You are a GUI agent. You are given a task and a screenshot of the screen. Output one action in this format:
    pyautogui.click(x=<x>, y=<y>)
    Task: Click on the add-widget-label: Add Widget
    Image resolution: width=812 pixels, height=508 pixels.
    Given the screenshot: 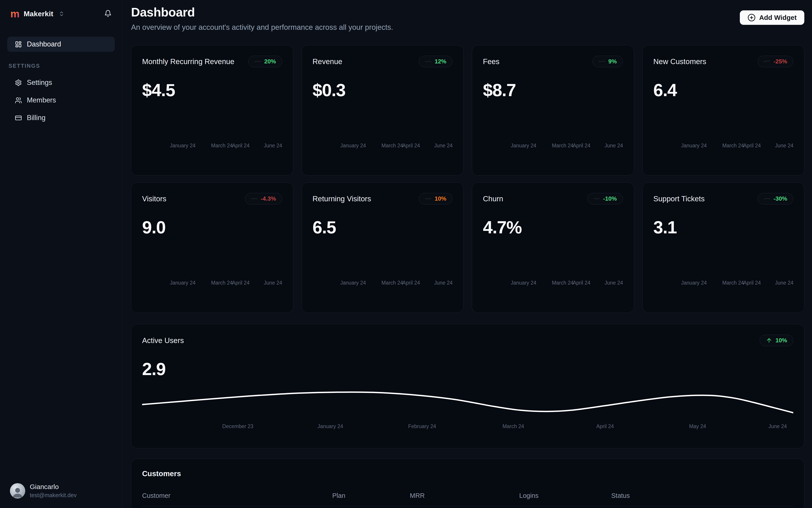 What is the action you would take?
    pyautogui.click(x=778, y=17)
    